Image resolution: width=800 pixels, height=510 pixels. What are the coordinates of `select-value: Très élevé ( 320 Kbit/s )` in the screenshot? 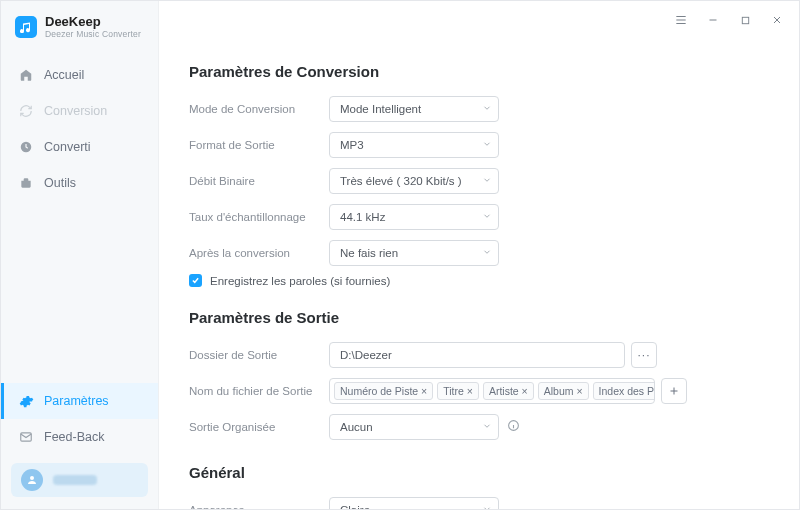 It's located at (401, 181).